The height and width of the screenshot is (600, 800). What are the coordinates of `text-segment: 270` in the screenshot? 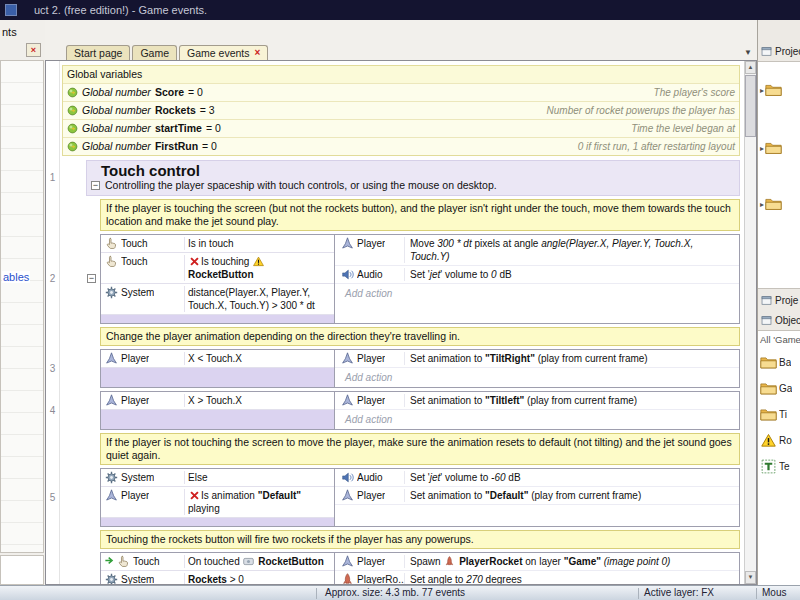 It's located at (474, 579).